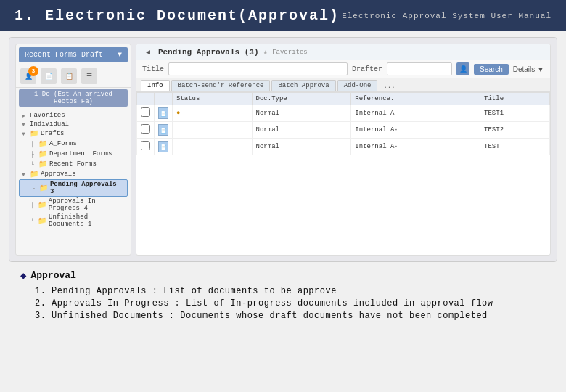 This screenshot has width=566, height=392. Describe the element at coordinates (343, 86) in the screenshot. I see `tab-row: Info Batch-send'r Reference Batch Approv…` at that location.